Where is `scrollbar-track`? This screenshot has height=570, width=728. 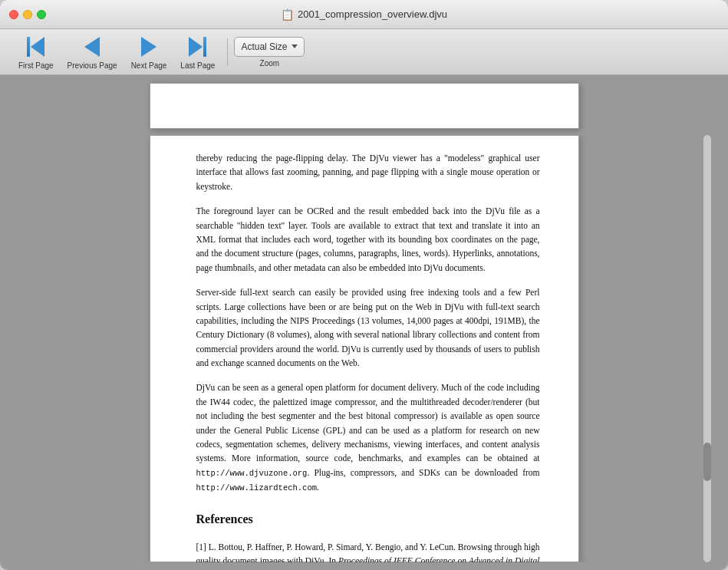 scrollbar-track is located at coordinates (707, 348).